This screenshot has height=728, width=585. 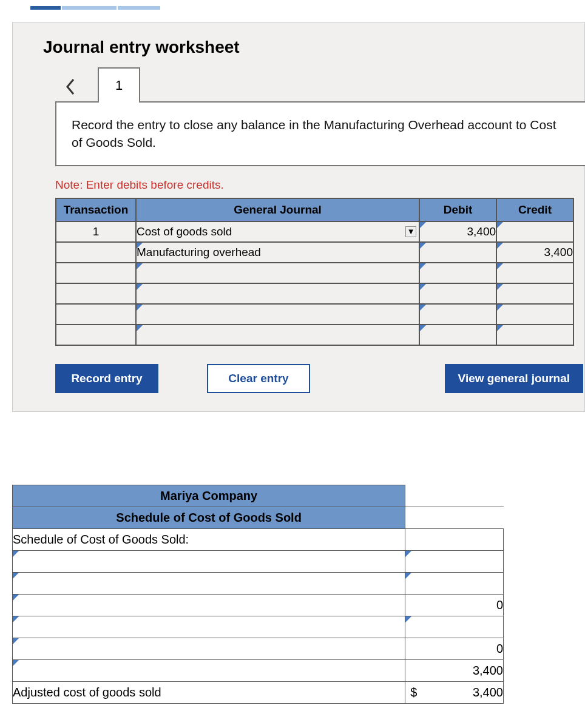 What do you see at coordinates (314, 133) in the screenshot?
I see `instruction-text: Record the entry to close any balance in…` at bounding box center [314, 133].